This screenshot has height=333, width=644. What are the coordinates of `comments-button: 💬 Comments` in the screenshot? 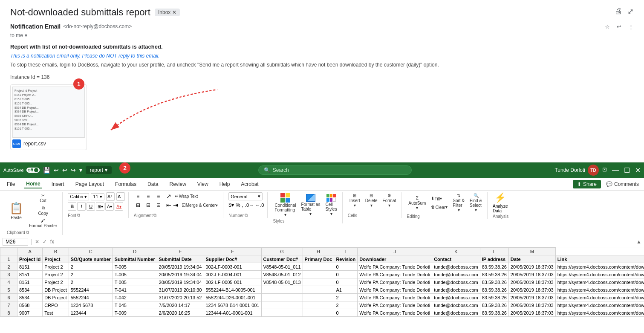 It's located at (622, 184).